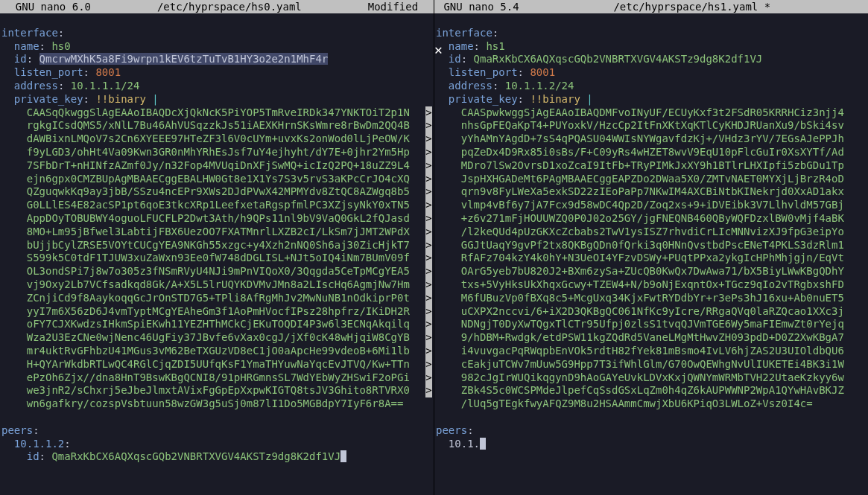 Image resolution: width=868 pixels, height=495 pixels. What do you see at coordinates (438, 50) in the screenshot?
I see `close-icon: ✕` at bounding box center [438, 50].